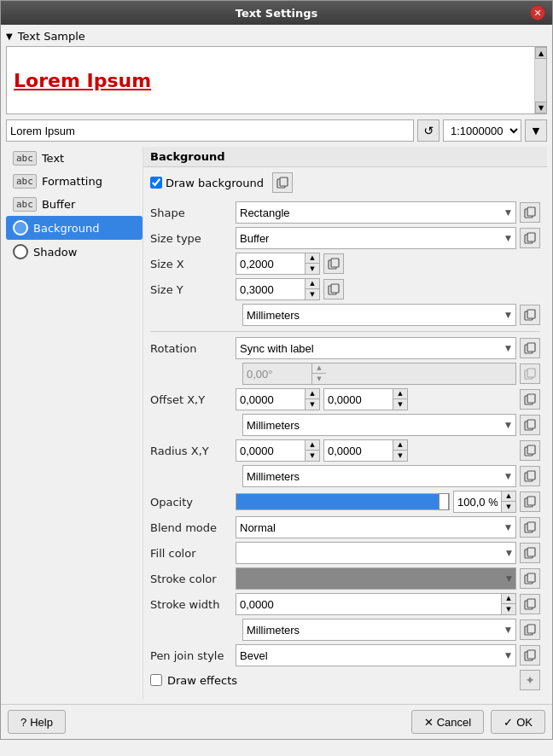 The height and width of the screenshot is (756, 553). Describe the element at coordinates (334, 289) in the screenshot. I see `size-y-copy-btn` at that location.